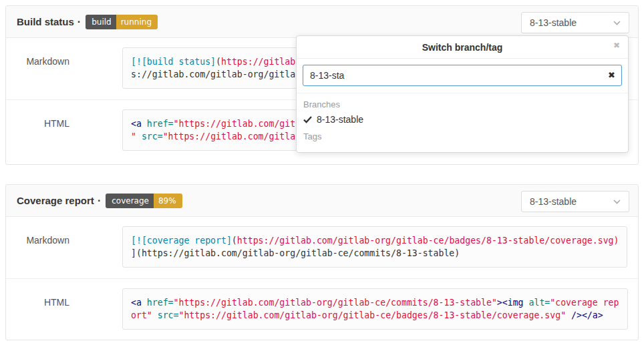 The width and height of the screenshot is (644, 349). What do you see at coordinates (462, 47) in the screenshot?
I see `popup-header: Switch branch/tag ✖` at bounding box center [462, 47].